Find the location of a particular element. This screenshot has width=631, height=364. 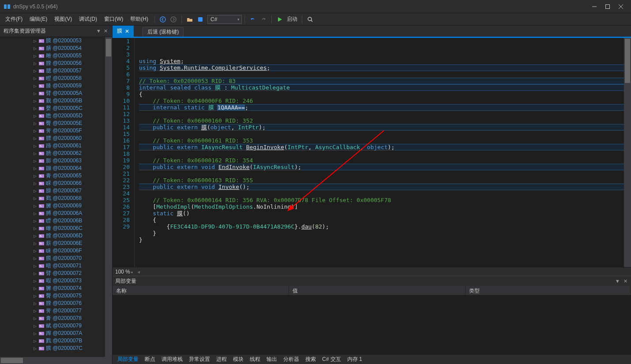

tree-item: ▷蹦 @02000064 is located at coordinates (72, 169).